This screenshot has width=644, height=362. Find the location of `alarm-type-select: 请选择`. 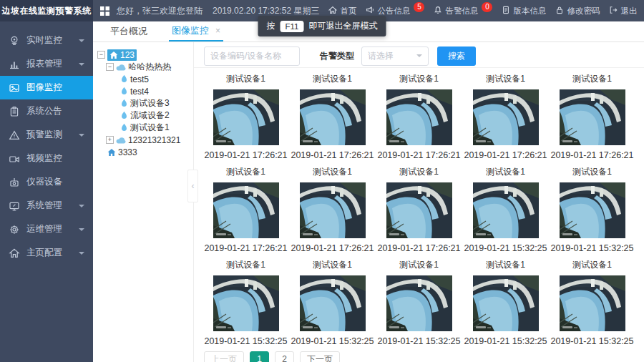

alarm-type-select: 请选择 is located at coordinates (395, 56).